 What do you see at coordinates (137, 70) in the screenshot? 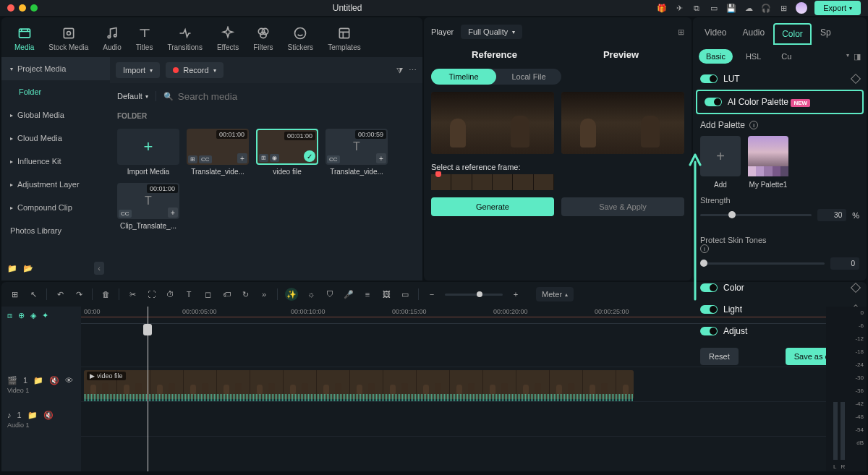
I see `import-button: Import▾` at bounding box center [137, 70].